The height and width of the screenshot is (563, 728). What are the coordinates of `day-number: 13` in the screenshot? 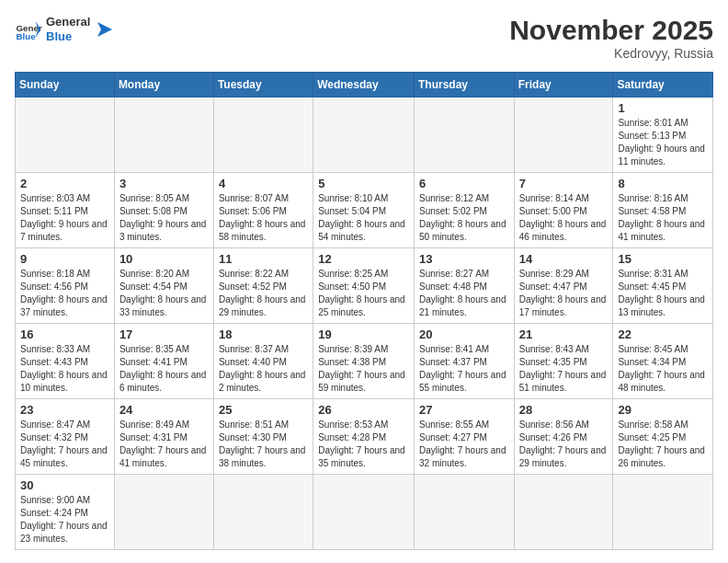 It's located at (464, 259).